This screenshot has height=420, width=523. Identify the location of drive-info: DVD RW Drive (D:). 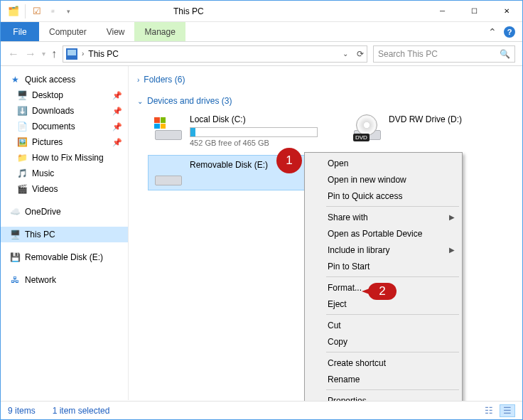
(444, 131).